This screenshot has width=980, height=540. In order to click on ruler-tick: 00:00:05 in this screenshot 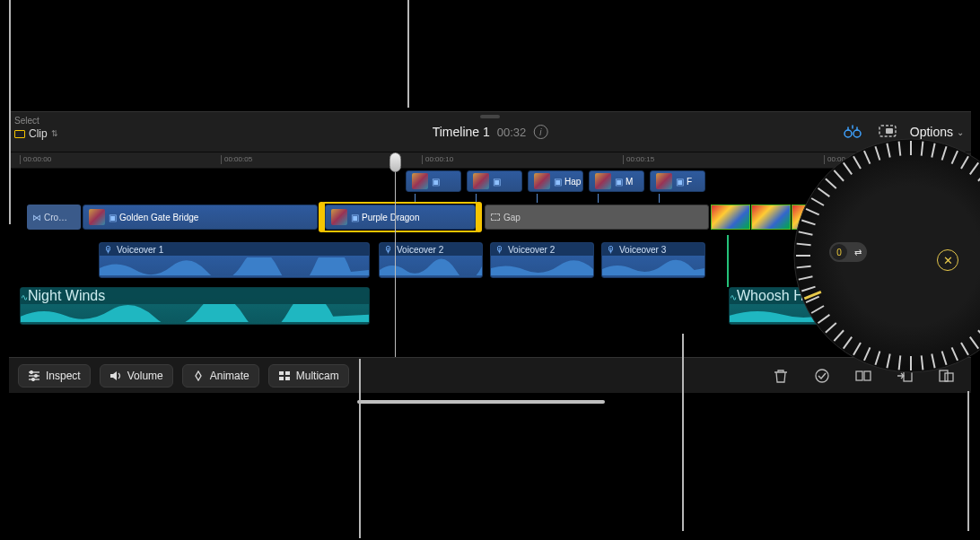, I will do `click(237, 160)`.